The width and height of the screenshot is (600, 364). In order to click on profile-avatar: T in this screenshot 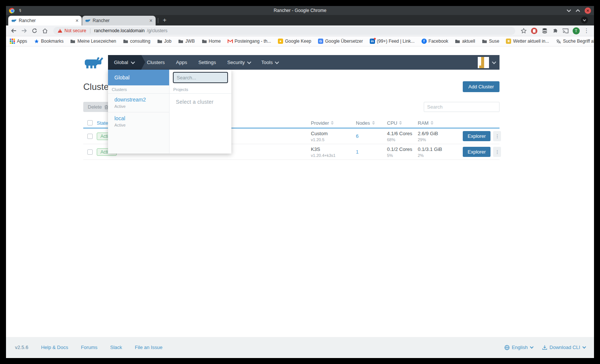, I will do `click(576, 31)`.